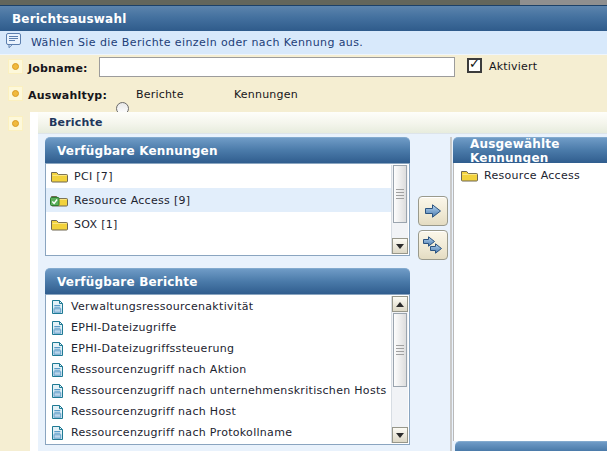 The height and width of the screenshot is (451, 607). I want to click on tab-berichte: Berichte, so click(322, 123).